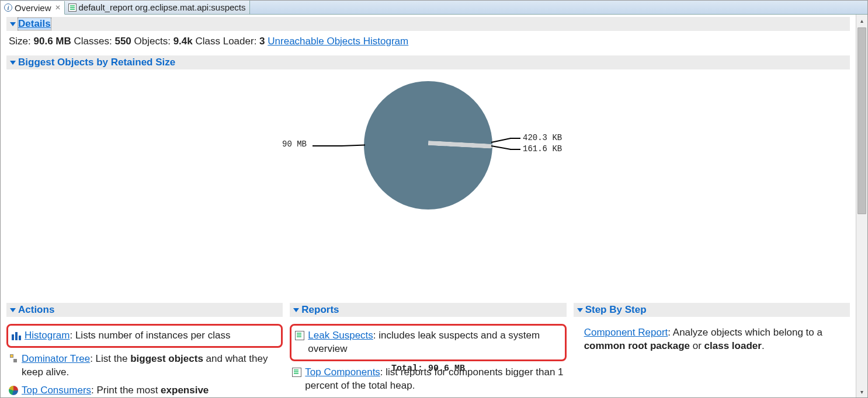 The width and height of the screenshot is (868, 398). I want to click on scroll-down-icon: ▾, so click(862, 392).